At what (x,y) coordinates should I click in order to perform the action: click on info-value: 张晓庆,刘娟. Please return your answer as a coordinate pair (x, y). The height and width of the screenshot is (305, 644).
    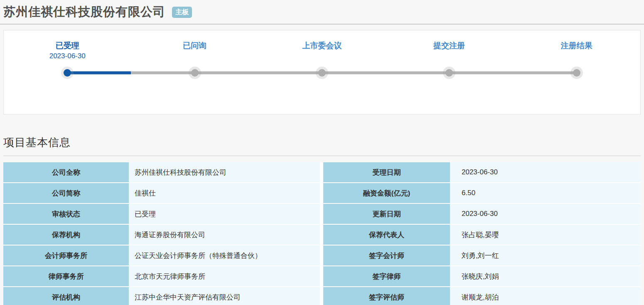
    Looking at the image, I should click on (545, 276).